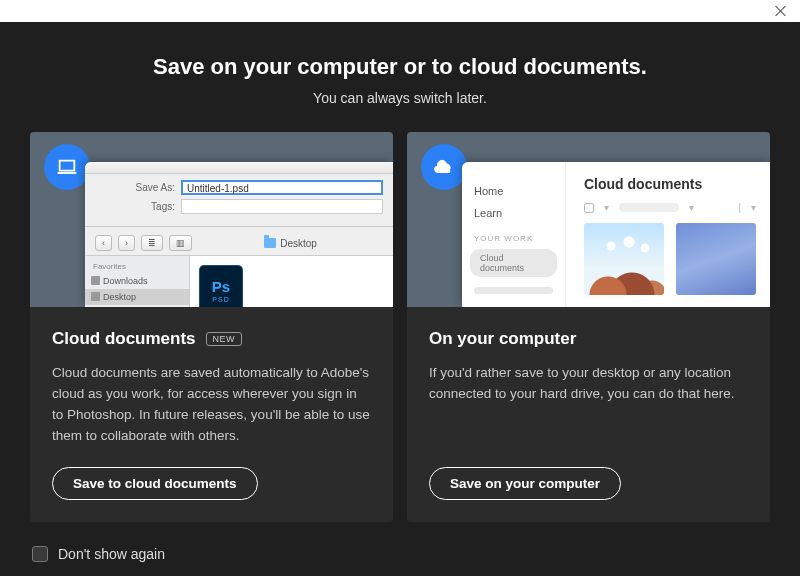 The height and width of the screenshot is (576, 800). What do you see at coordinates (124, 339) in the screenshot?
I see `card-cloud-title: Cloud documents` at bounding box center [124, 339].